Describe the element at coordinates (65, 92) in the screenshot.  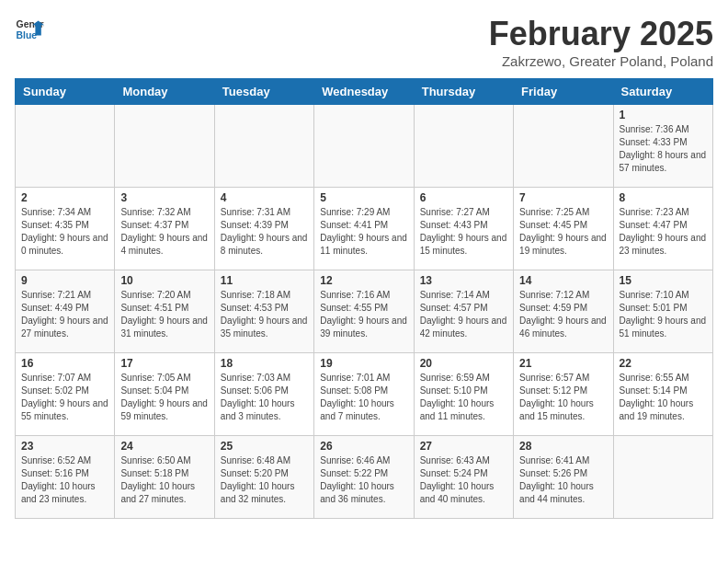
I see `weekday-header-sunday: Sunday` at that location.